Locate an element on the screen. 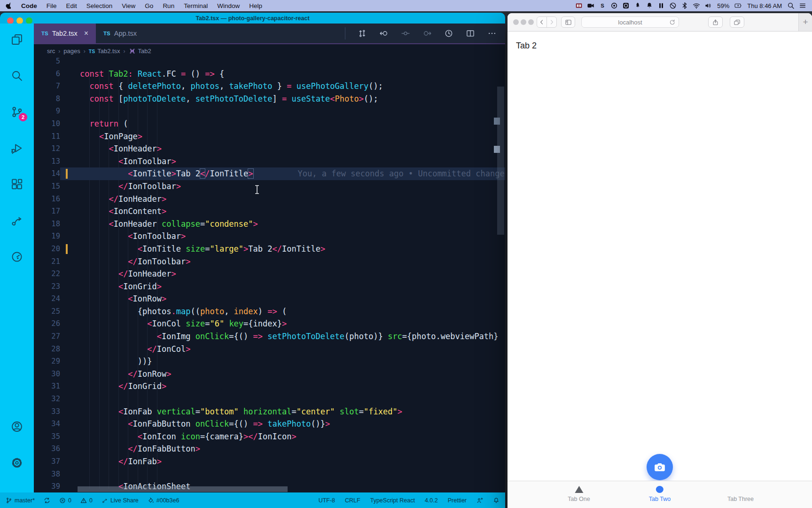 The height and width of the screenshot is (508, 812). reload-icon is located at coordinates (672, 23).